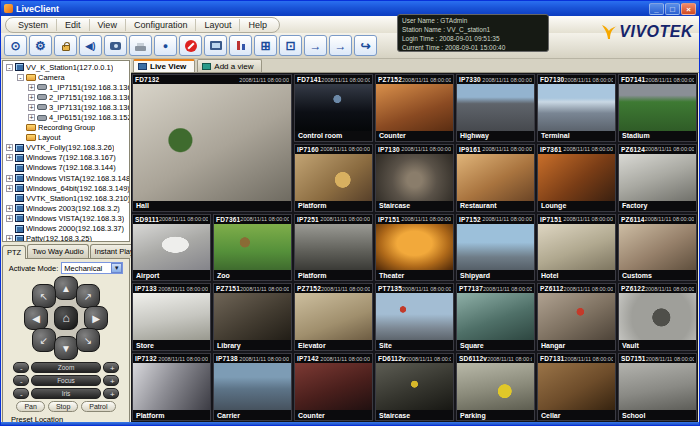 This screenshot has height=426, width=700. Describe the element at coordinates (66, 46) in the screenshot. I see `unlock-button` at that location.